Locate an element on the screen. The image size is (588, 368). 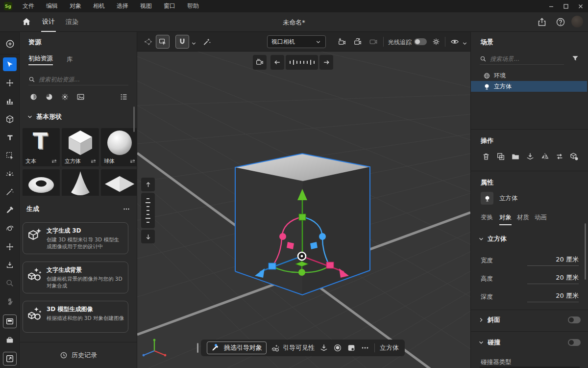
view-options-eye-icon is located at coordinates (455, 42).